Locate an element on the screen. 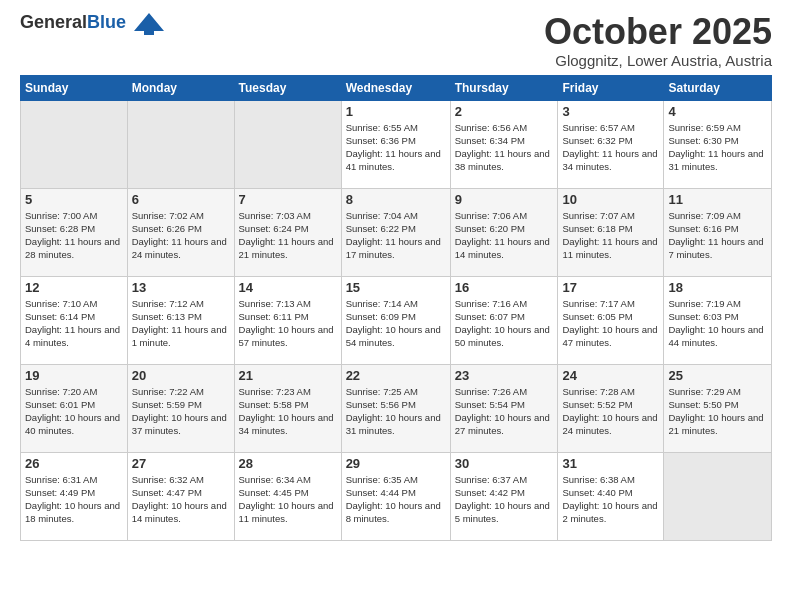 This screenshot has width=792, height=612. day-number: 28 is located at coordinates (288, 464).